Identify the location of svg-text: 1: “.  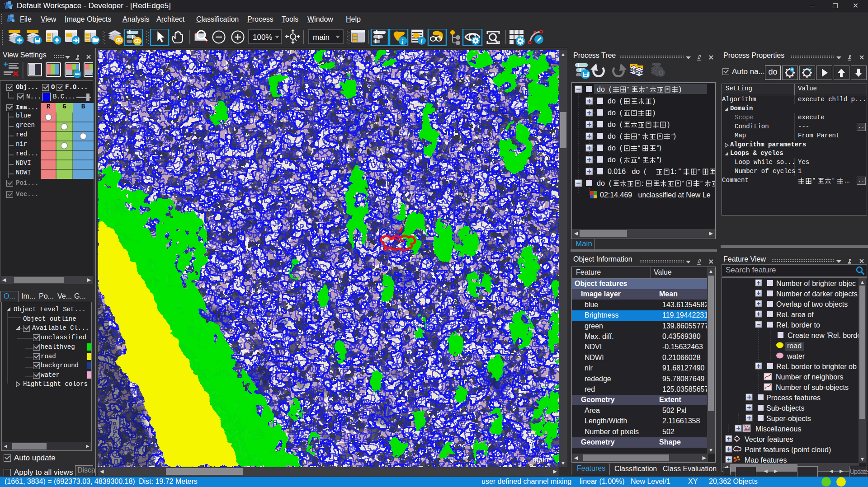
(675, 172).